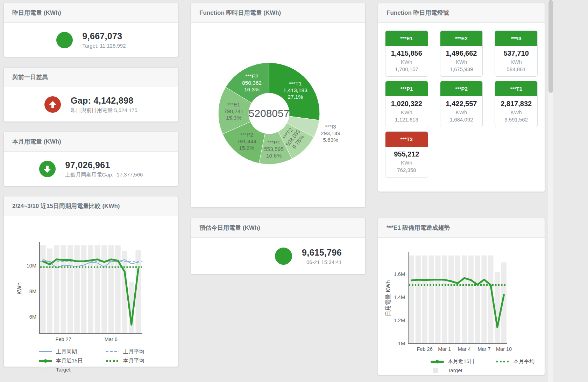 The height and width of the screenshot is (382, 588). What do you see at coordinates (516, 53) in the screenshot?
I see `light-tile-value: 537,710` at bounding box center [516, 53].